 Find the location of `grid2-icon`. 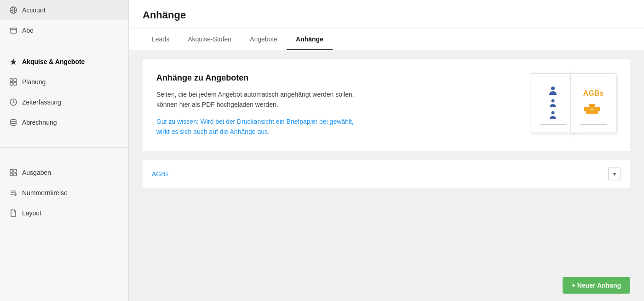

grid2-icon is located at coordinates (13, 173).